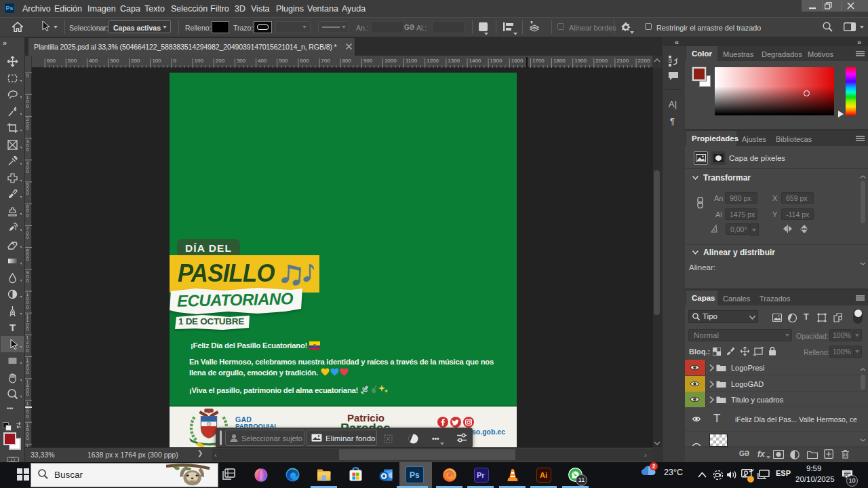 This screenshot has height=488, width=868. I want to click on svg-text: 2100, so click(623, 61).